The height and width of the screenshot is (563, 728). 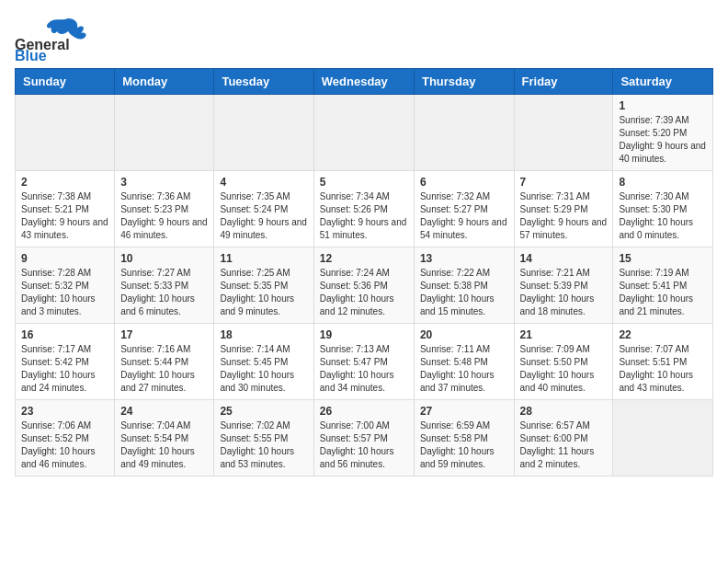 What do you see at coordinates (65, 438) in the screenshot?
I see `calendar-day-cell: 23Sunrise: 7:06 AM Sunset: 5:52 PM Dayli…` at bounding box center [65, 438].